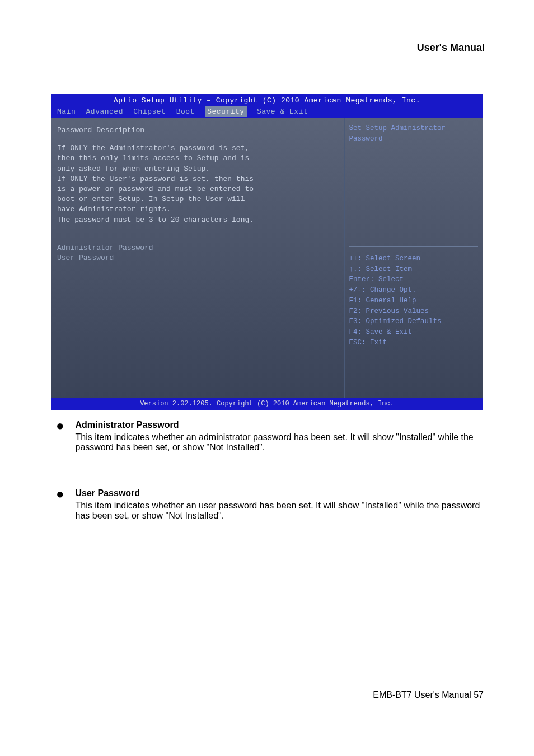 The height and width of the screenshot is (756, 534). What do you see at coordinates (279, 442) in the screenshot?
I see `bullet-desc: This item indicates whether an administr…` at bounding box center [279, 442].